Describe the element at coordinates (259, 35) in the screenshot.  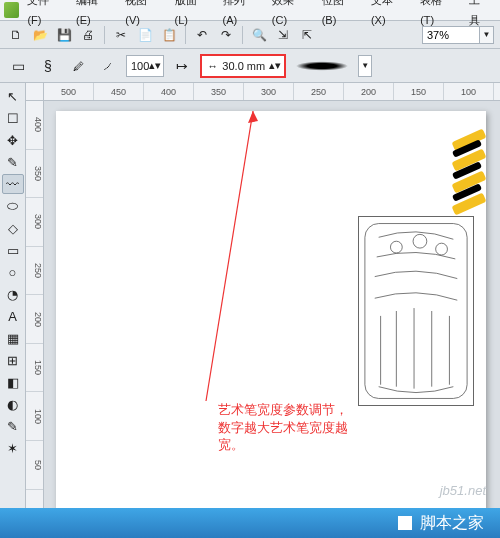
I see `search-button: 🔍` at that location.